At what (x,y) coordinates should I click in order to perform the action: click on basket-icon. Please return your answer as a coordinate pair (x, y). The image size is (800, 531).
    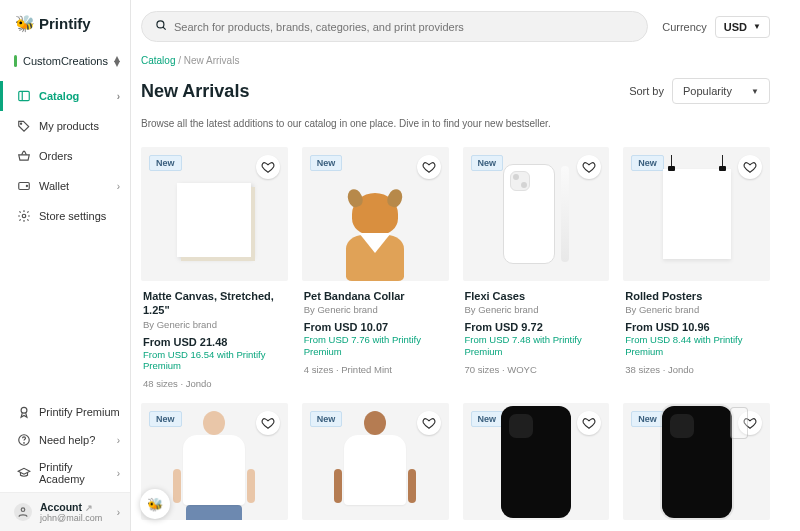
    Looking at the image, I should click on (24, 156).